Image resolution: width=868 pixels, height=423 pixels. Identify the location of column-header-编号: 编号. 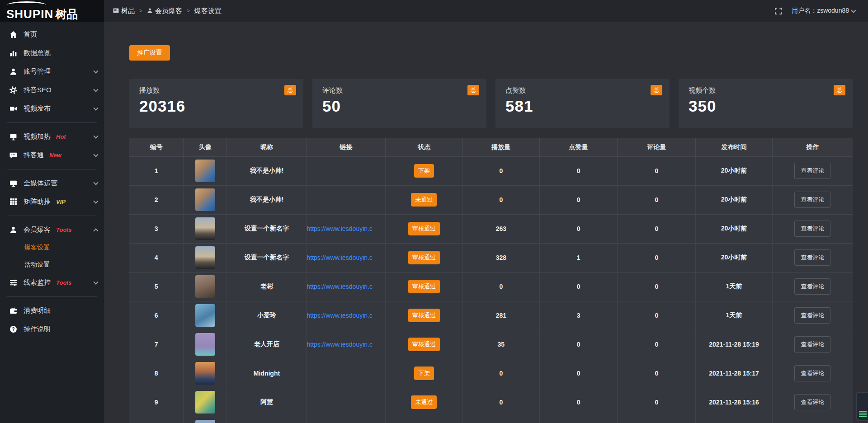
(156, 147).